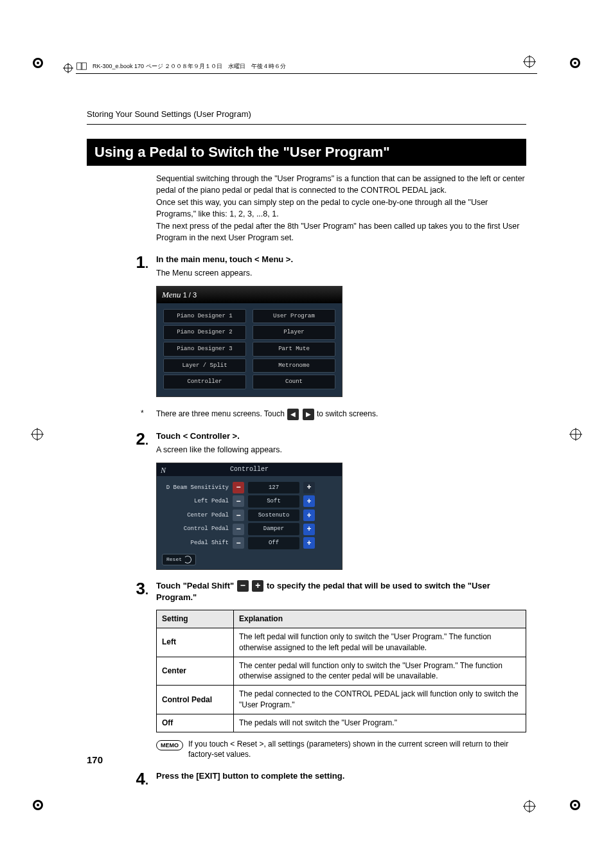 This screenshot has height=868, width=613. I want to click on menu-item: Piano Designer 3, so click(204, 350).